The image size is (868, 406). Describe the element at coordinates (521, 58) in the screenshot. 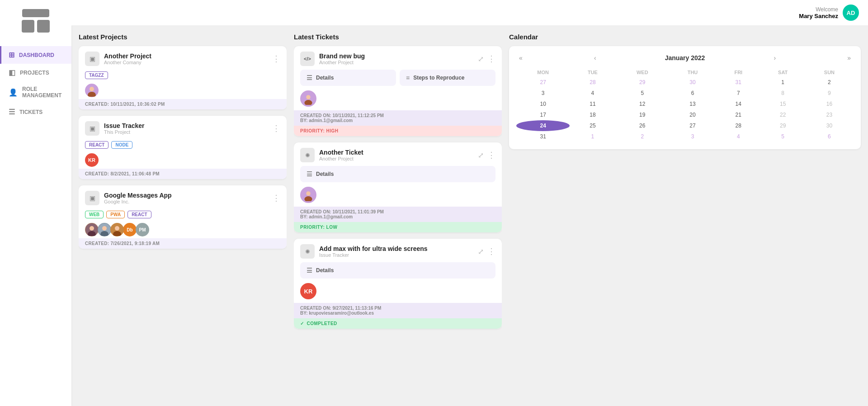

I see `cal-prev-prev-btn: «` at that location.